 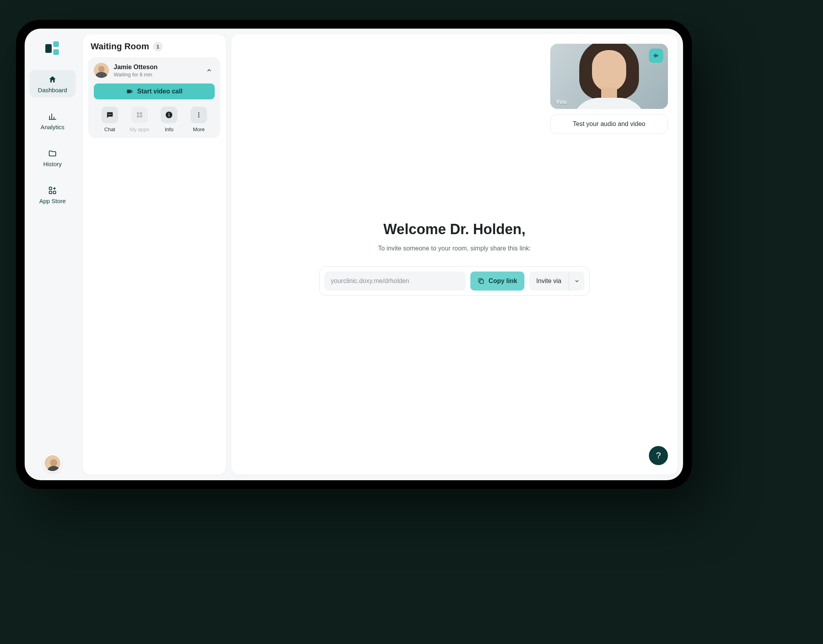 I want to click on sidebar-item-history: History, so click(x=52, y=157).